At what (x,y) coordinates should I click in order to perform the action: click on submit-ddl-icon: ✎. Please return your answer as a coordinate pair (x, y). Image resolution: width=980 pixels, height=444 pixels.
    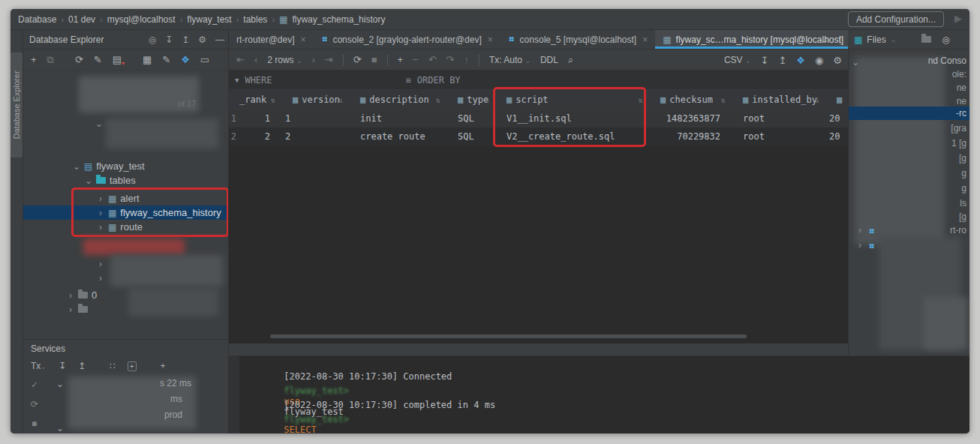
    Looking at the image, I should click on (98, 60).